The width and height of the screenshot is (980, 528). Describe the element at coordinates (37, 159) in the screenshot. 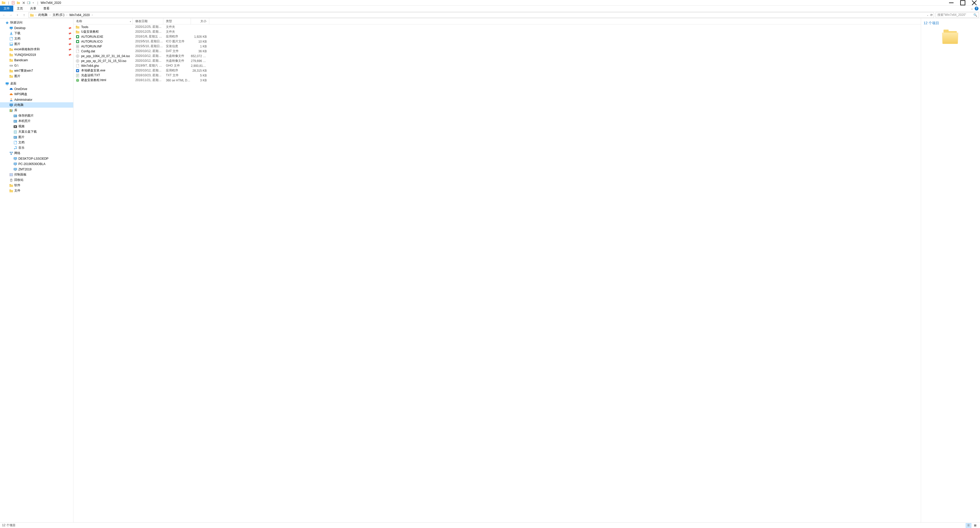

I see `tree-item: DESKTOP-LSSOEDP` at that location.